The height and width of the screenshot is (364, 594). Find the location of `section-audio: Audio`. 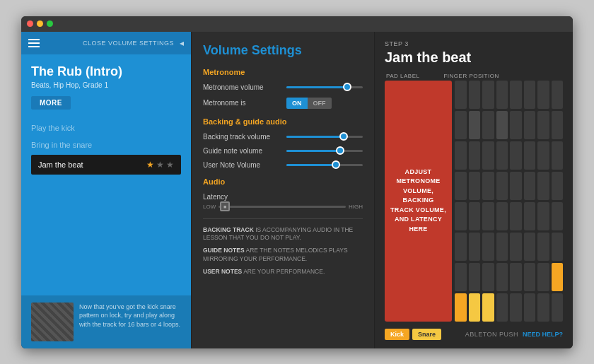

section-audio: Audio is located at coordinates (283, 182).